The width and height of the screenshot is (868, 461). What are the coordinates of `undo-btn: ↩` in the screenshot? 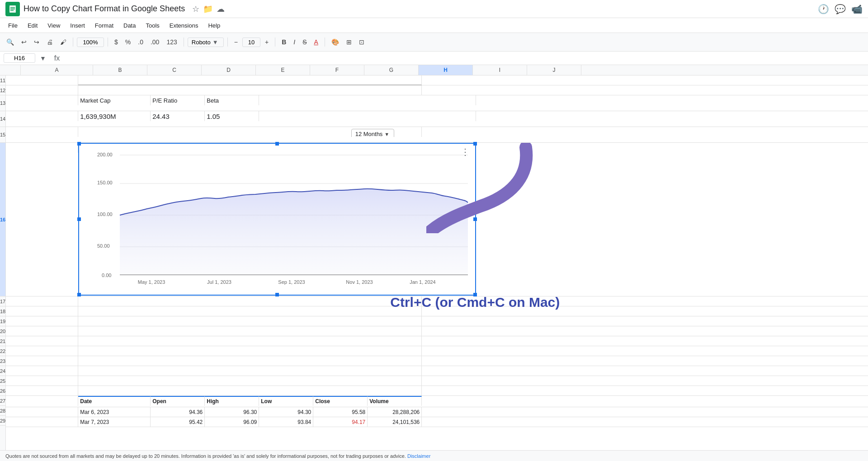 It's located at (24, 42).